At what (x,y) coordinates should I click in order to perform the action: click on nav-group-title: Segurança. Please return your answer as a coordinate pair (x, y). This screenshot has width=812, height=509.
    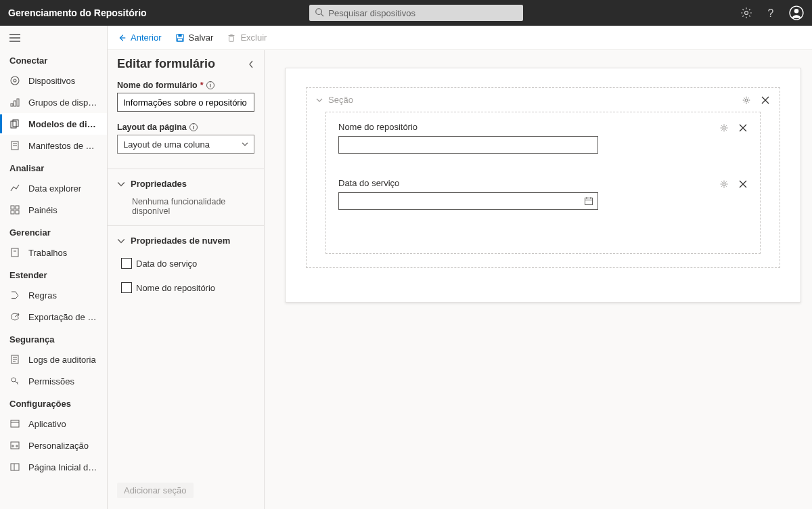
    Looking at the image, I should click on (53, 338).